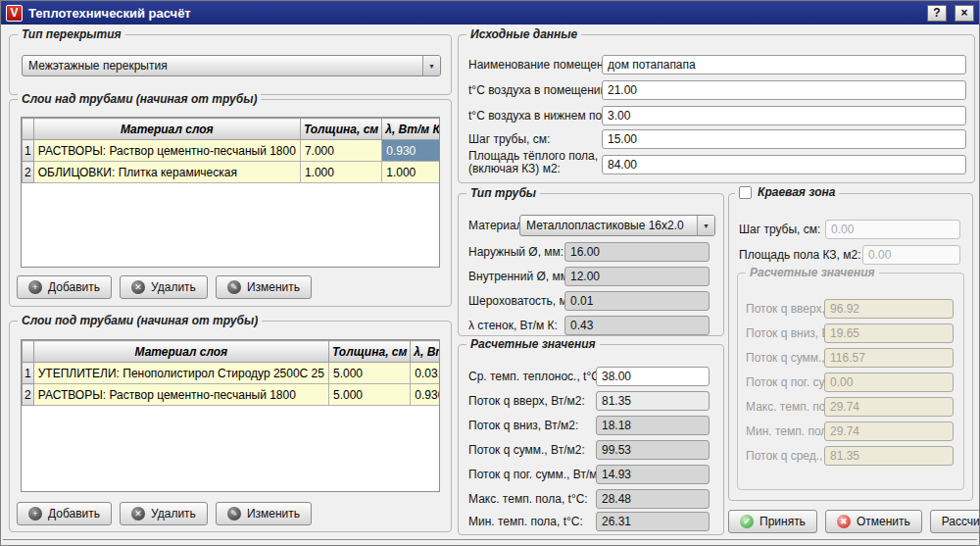  What do you see at coordinates (425, 352) in the screenshot?
I see `column-header-lambda: λ, Вт/м К` at bounding box center [425, 352].